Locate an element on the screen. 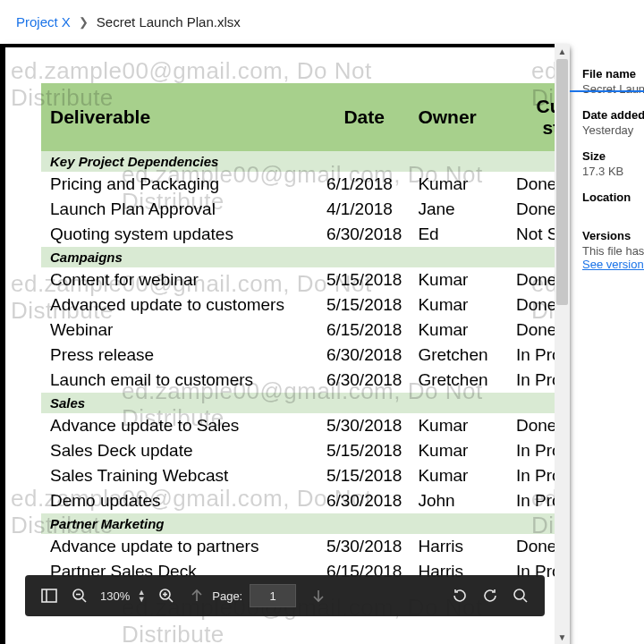  scroll-up-icon: ▲ is located at coordinates (562, 52).